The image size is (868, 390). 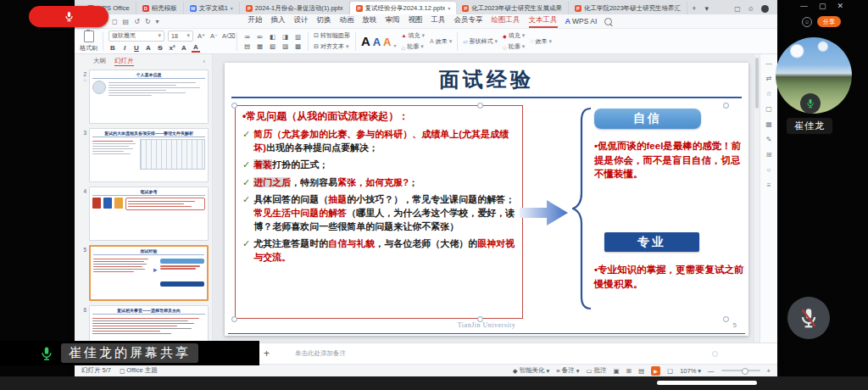 What do you see at coordinates (256, 22) in the screenshot?
I see `menu-开始: 开始` at bounding box center [256, 22].